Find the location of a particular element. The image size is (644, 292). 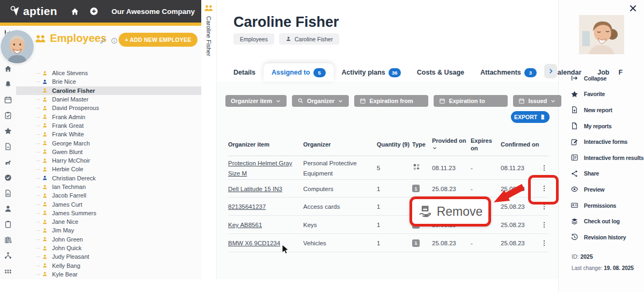

organizer-item-link: BMW X6 9CD1234 is located at coordinates (254, 243).